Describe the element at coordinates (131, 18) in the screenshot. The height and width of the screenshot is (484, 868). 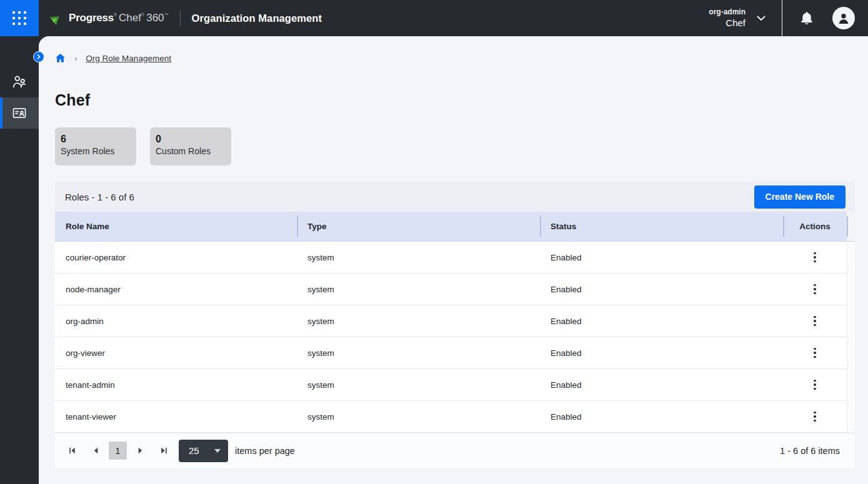
I see `logo-product: Chef®` at that location.